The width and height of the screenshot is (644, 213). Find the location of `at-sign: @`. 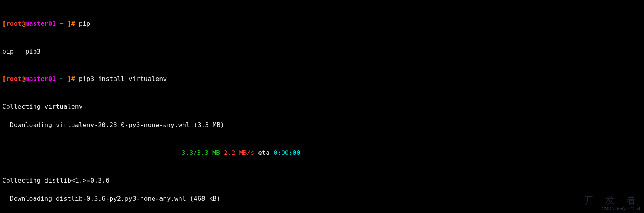

at-sign: @ is located at coordinates (23, 24).